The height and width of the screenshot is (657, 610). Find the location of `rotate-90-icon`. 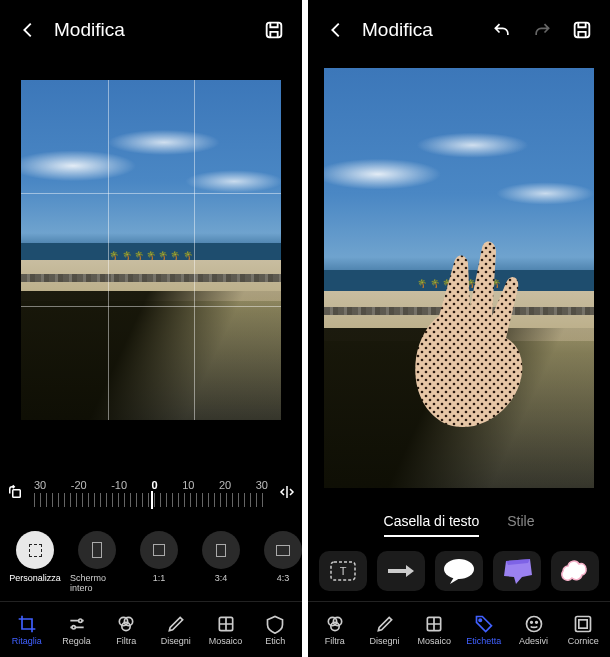

rotate-90-icon is located at coordinates (15, 492).